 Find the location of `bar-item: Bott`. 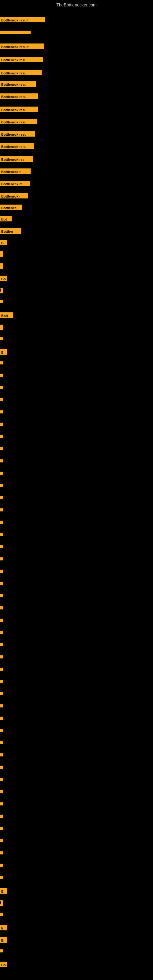

bar-item: Bott is located at coordinates (6, 315).